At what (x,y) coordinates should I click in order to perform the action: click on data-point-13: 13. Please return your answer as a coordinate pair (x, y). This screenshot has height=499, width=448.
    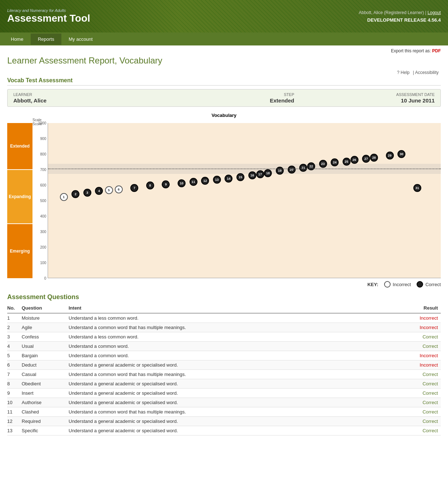
    Looking at the image, I should click on (217, 180).